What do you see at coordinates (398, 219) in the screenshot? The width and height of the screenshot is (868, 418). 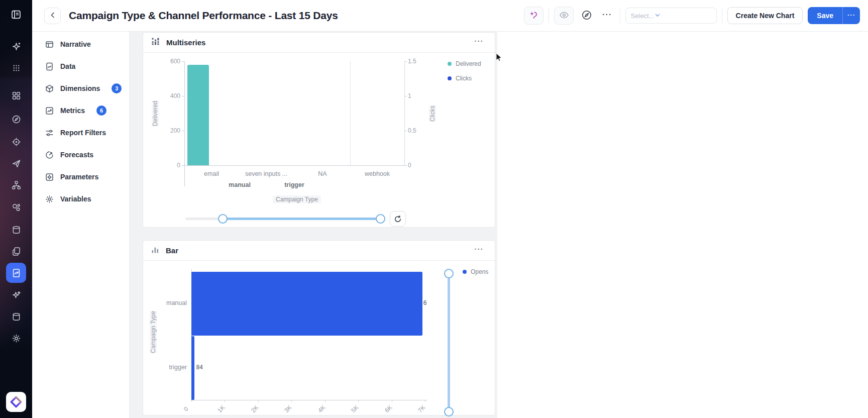 I see `refresh-button` at bounding box center [398, 219].